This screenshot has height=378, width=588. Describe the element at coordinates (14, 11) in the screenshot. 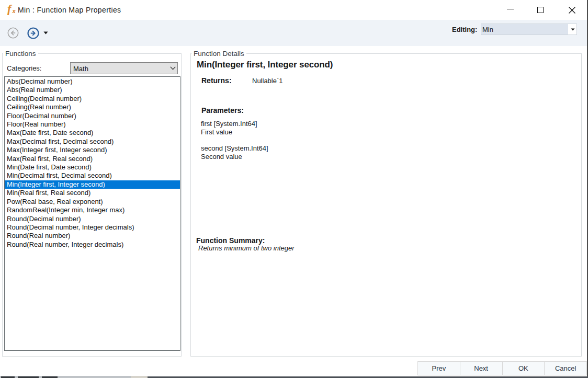

I see `svg-text: x` at that location.